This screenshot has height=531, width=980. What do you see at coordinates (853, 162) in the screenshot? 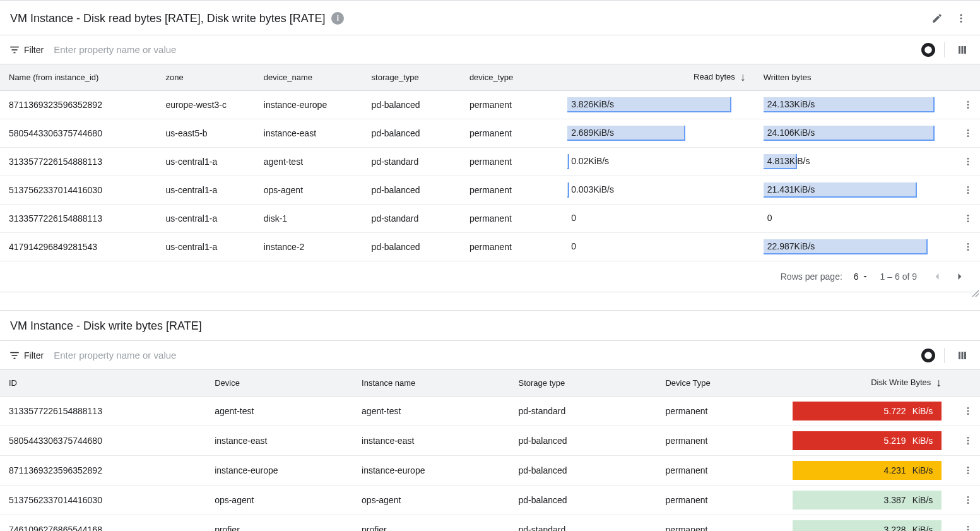
I see `cell-write: 4.813KiB/s` at bounding box center [853, 162].